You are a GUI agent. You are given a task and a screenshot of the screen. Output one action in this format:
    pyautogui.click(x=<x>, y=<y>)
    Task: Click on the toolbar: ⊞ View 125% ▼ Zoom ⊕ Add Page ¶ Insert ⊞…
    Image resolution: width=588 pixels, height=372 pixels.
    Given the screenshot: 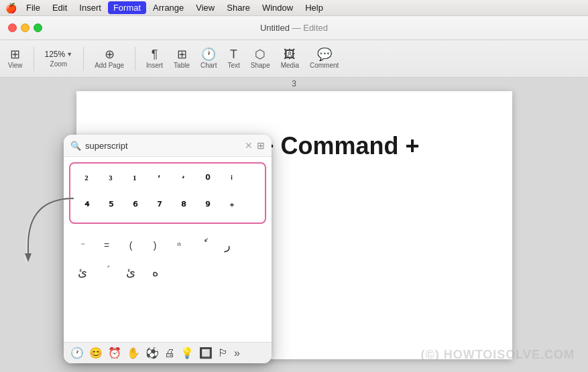 What is the action you would take?
    pyautogui.click(x=294, y=59)
    